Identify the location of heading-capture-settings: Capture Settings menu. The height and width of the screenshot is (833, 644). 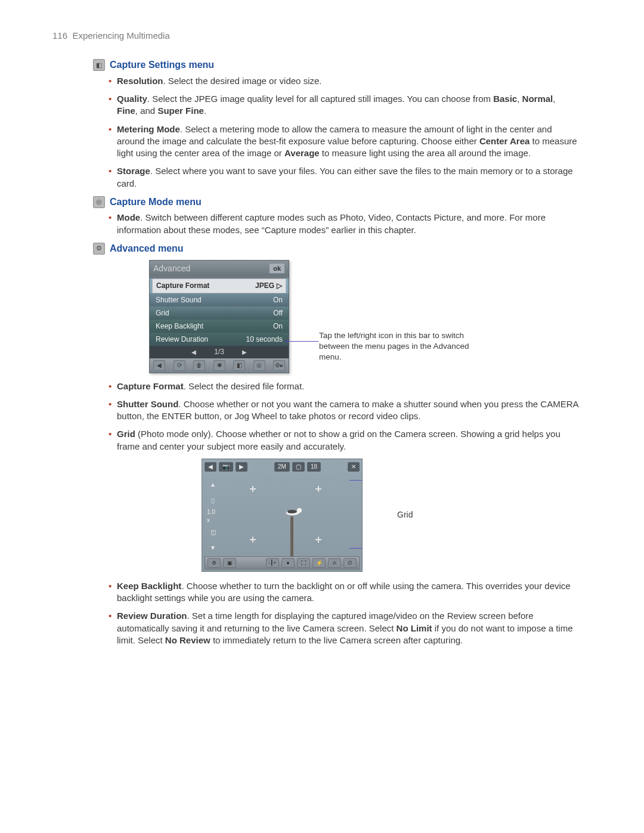
(162, 65).